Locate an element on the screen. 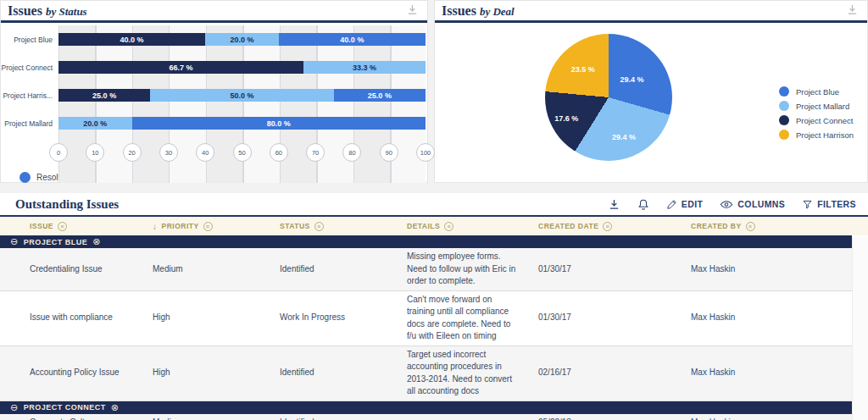  bell-icon is located at coordinates (643, 205).